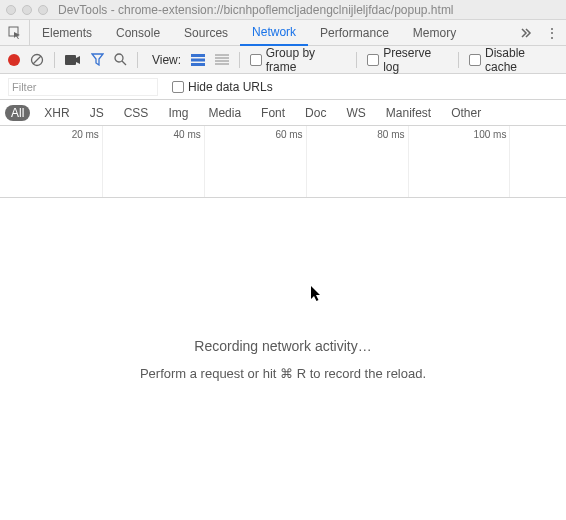 The image size is (566, 520). Describe the element at coordinates (416, 60) in the screenshot. I see `preserve-log-label: Preserve log` at that location.